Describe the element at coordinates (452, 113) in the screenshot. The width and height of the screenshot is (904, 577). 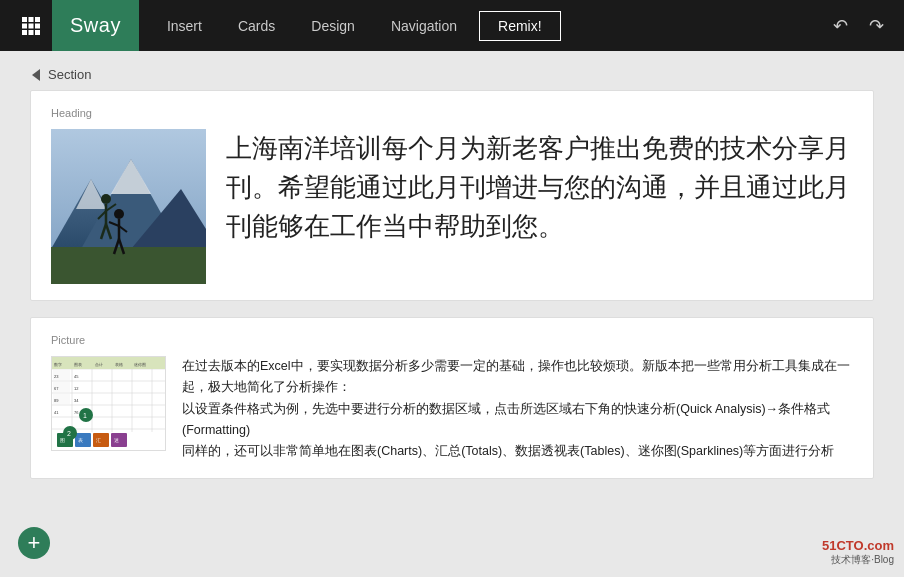
I see `heading-card-type: Heading` at that location.